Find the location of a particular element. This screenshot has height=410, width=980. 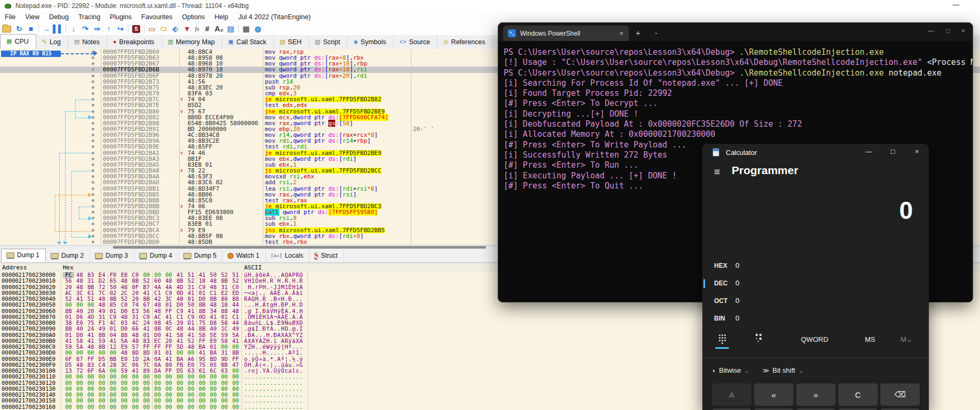

menu-item-help: Help is located at coordinates (222, 17).